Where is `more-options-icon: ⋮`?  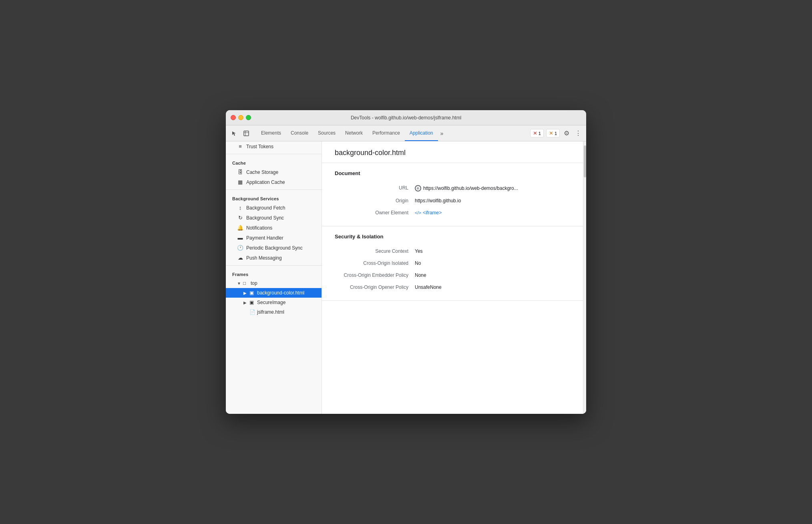
more-options-icon: ⋮ is located at coordinates (578, 133).